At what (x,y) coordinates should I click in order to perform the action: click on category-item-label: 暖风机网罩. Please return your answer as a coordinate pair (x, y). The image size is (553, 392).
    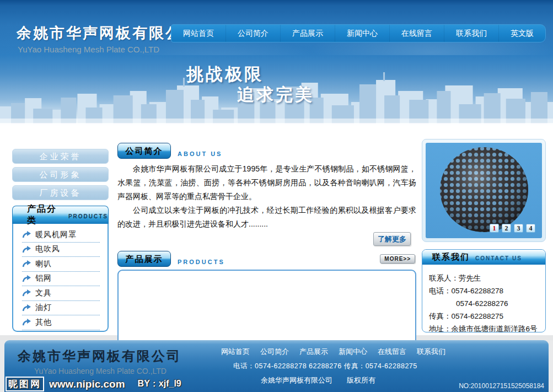
    Looking at the image, I should click on (56, 235).